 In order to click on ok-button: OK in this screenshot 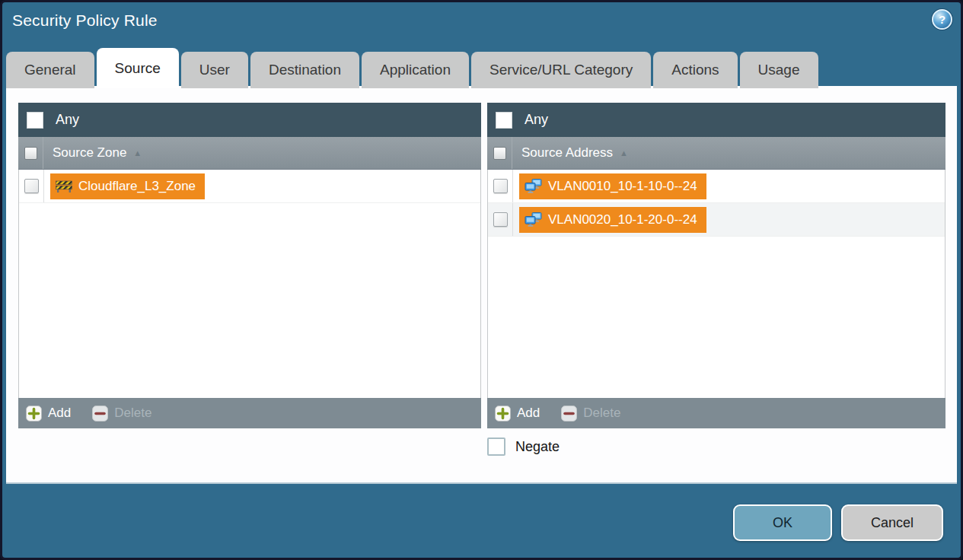, I will do `click(783, 523)`.